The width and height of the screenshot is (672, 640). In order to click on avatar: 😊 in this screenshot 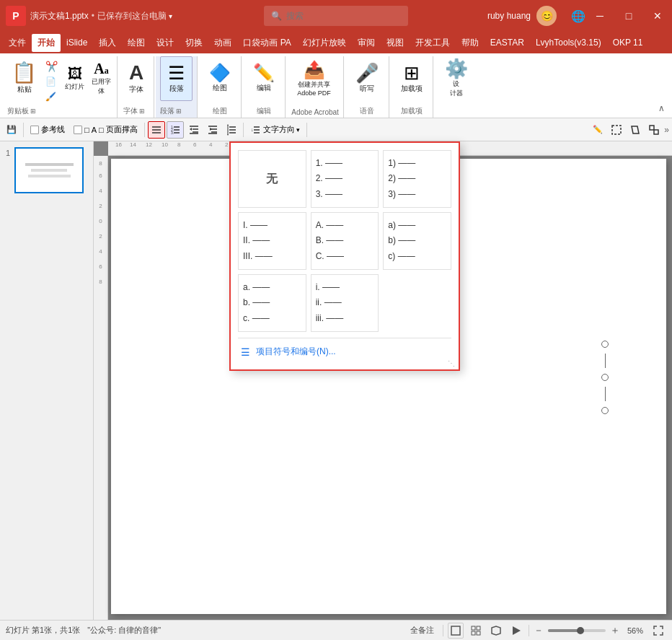, I will do `click(547, 16)`.